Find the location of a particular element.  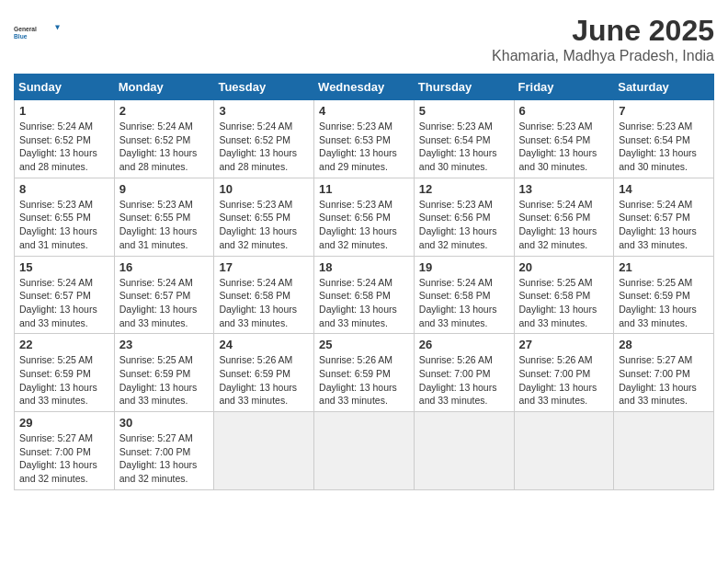

day-number: 4 is located at coordinates (364, 110).